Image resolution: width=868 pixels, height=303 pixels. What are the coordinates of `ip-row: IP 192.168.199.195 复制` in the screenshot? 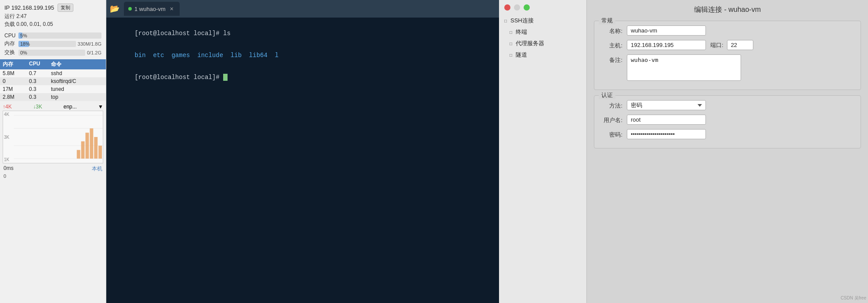 It's located at (53, 8).